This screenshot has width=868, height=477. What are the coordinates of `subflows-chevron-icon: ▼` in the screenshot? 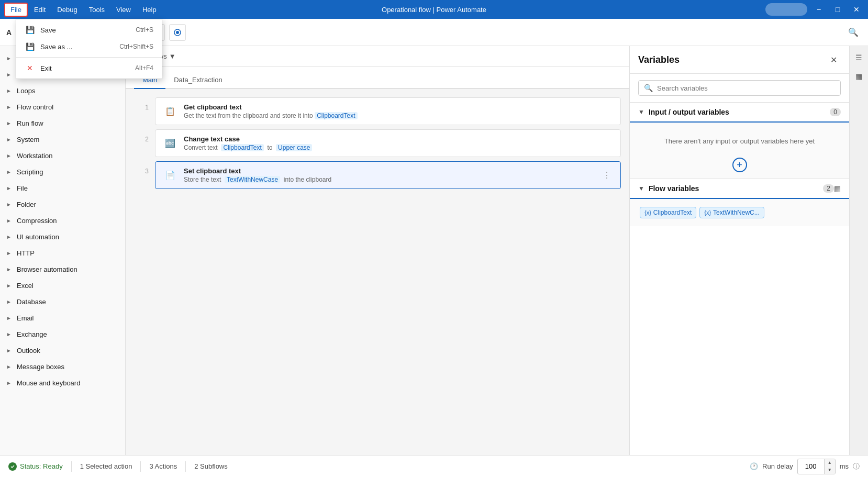 It's located at (173, 57).